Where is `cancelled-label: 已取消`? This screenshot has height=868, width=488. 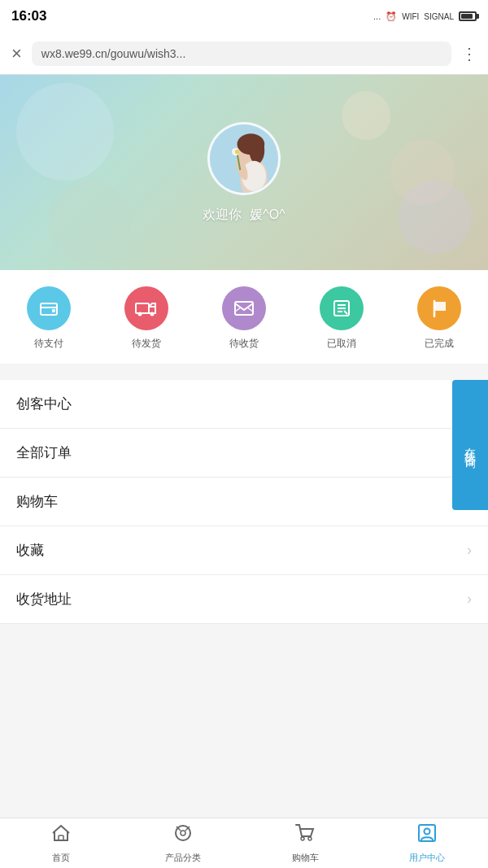 cancelled-label: 已取消 is located at coordinates (342, 343).